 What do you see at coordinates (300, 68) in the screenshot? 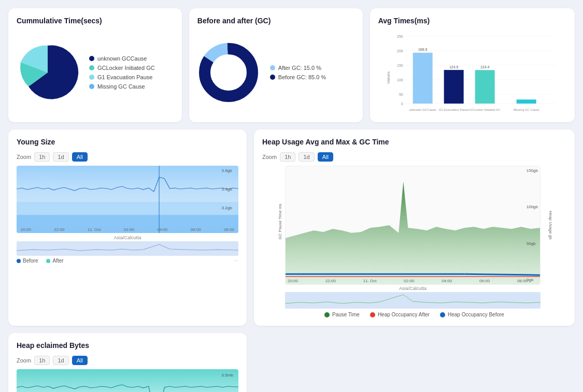
I see `after-label: After GC: 15.0 %` at bounding box center [300, 68].